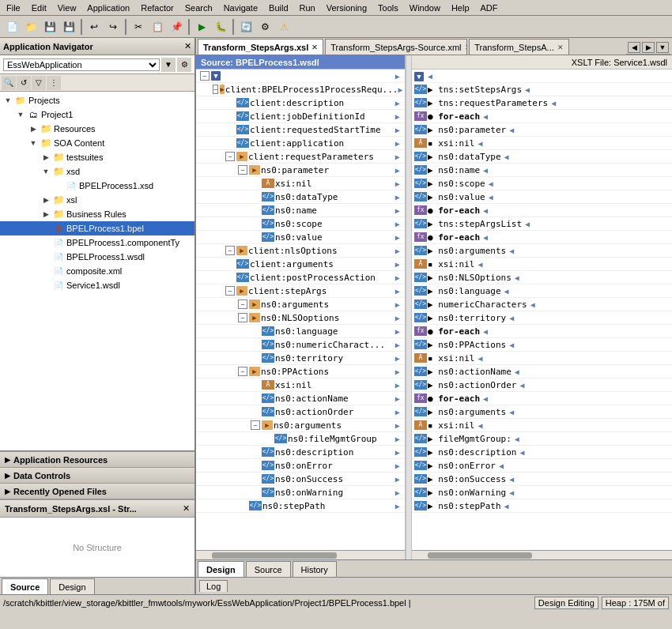  I want to click on tab-transform-steps-close: ✕, so click(315, 47).